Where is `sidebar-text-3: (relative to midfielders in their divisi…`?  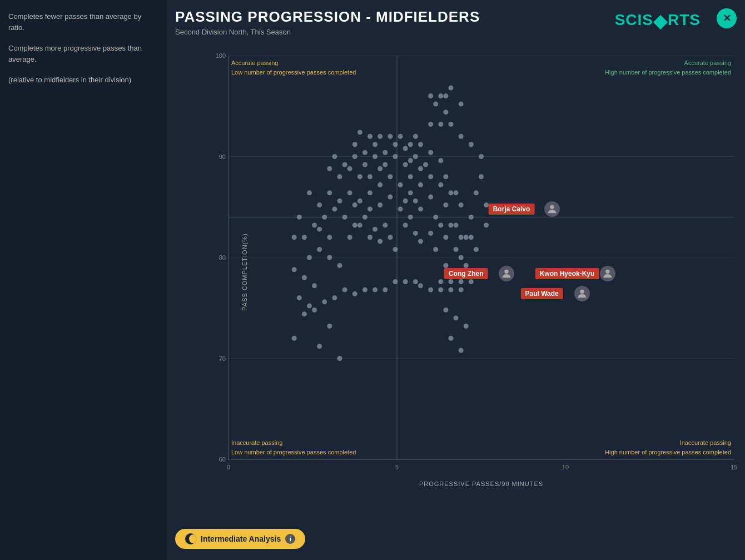 sidebar-text-3: (relative to midfielders in their divisi… is located at coordinates (83, 80).